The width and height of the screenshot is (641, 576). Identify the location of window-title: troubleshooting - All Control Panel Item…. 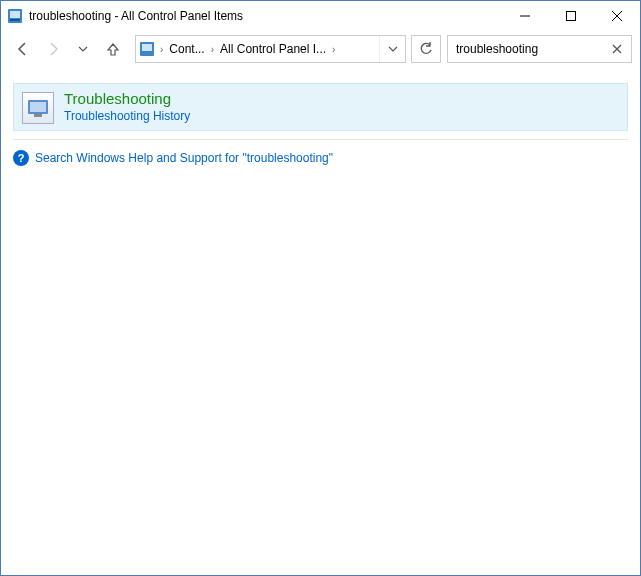
(266, 16).